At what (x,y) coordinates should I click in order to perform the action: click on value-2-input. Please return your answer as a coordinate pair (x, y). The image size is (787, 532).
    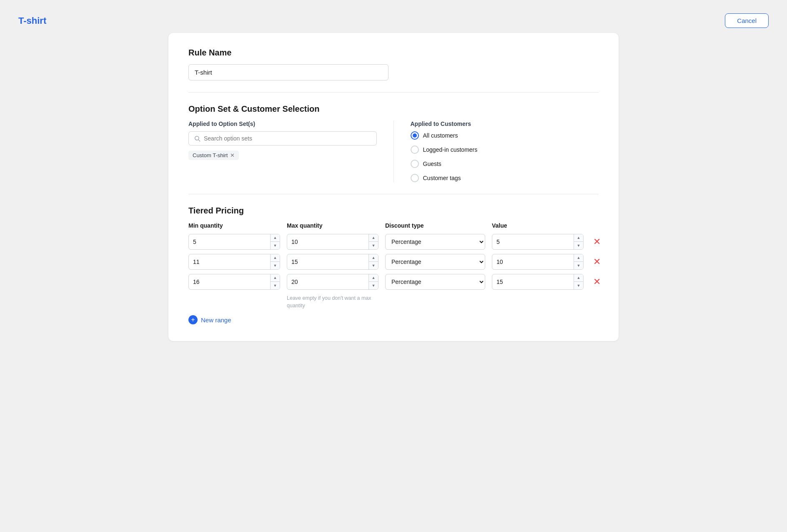
    Looking at the image, I should click on (533, 262).